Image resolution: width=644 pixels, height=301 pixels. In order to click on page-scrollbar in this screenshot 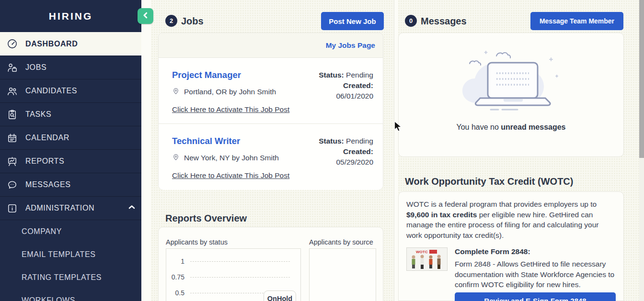, I will do `click(642, 150)`.